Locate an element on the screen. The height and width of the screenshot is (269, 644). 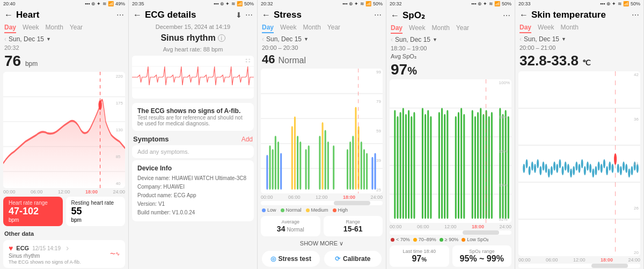
tab-month-3: Month is located at coordinates (311, 28).